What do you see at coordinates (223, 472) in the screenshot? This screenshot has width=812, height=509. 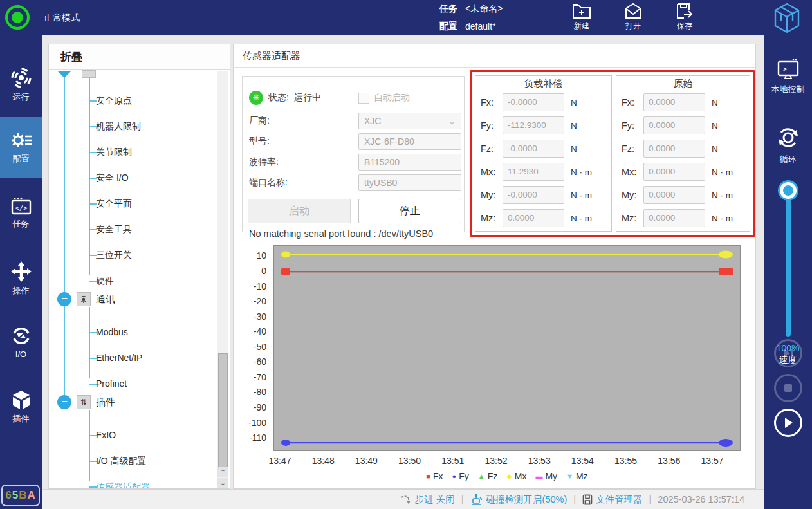 I see `scroll-up-button: ⌃` at bounding box center [223, 472].